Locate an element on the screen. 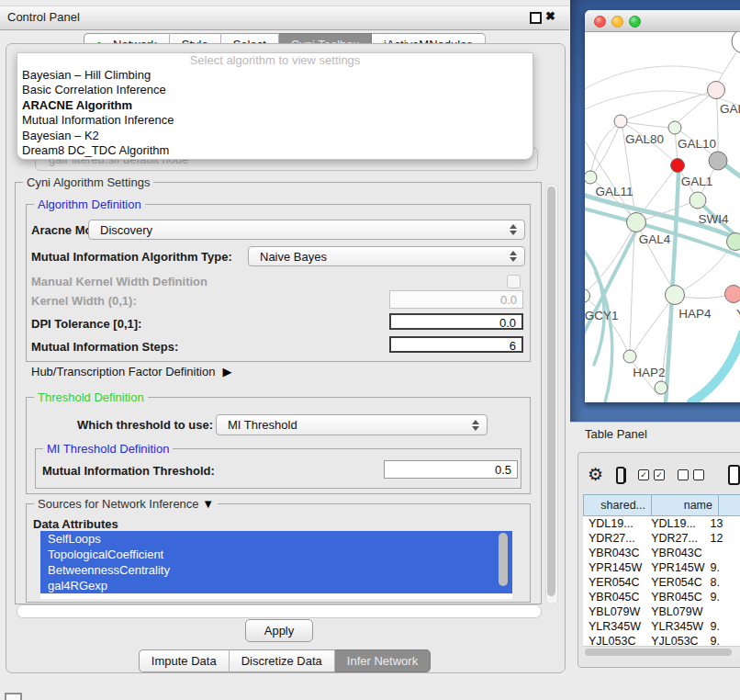 The width and height of the screenshot is (740, 700). table-cell: YBR045C is located at coordinates (676, 597).